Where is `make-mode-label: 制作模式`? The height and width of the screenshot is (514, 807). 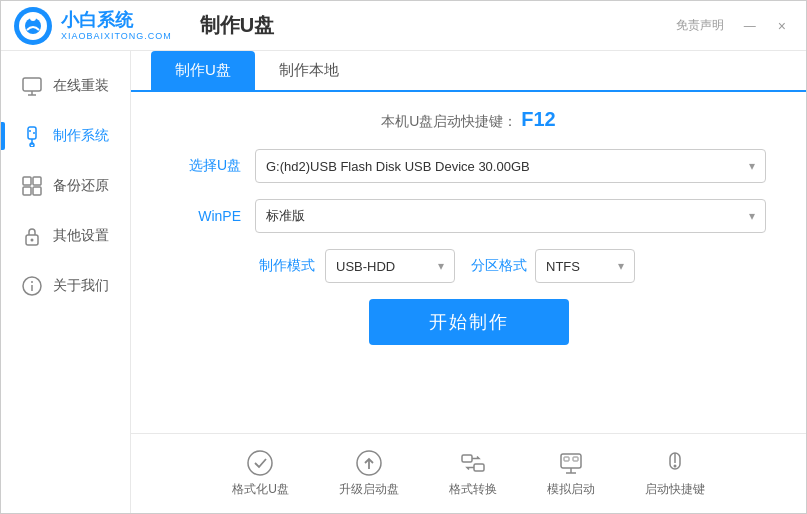 make-mode-label: 制作模式 is located at coordinates (285, 266).